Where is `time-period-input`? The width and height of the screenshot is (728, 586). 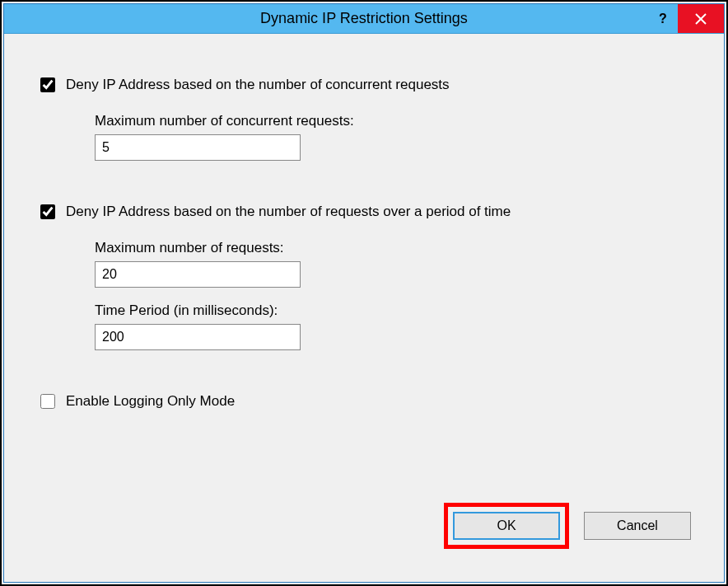
time-period-input is located at coordinates (198, 337).